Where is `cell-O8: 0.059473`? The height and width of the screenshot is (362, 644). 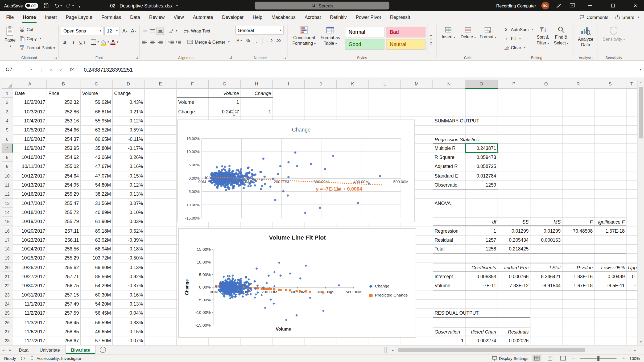 cell-O8: 0.059473 is located at coordinates (482, 157).